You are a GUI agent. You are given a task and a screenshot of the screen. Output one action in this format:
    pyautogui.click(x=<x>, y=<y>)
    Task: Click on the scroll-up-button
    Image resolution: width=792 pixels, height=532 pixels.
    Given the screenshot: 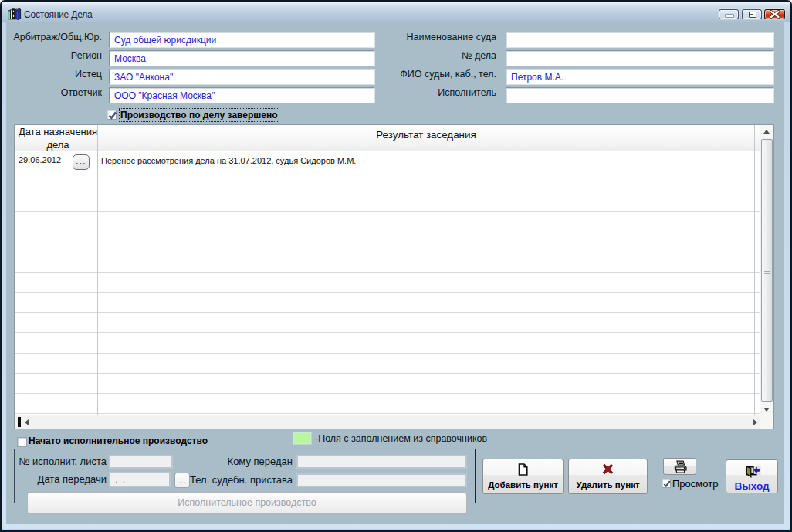 What is the action you would take?
    pyautogui.click(x=767, y=131)
    